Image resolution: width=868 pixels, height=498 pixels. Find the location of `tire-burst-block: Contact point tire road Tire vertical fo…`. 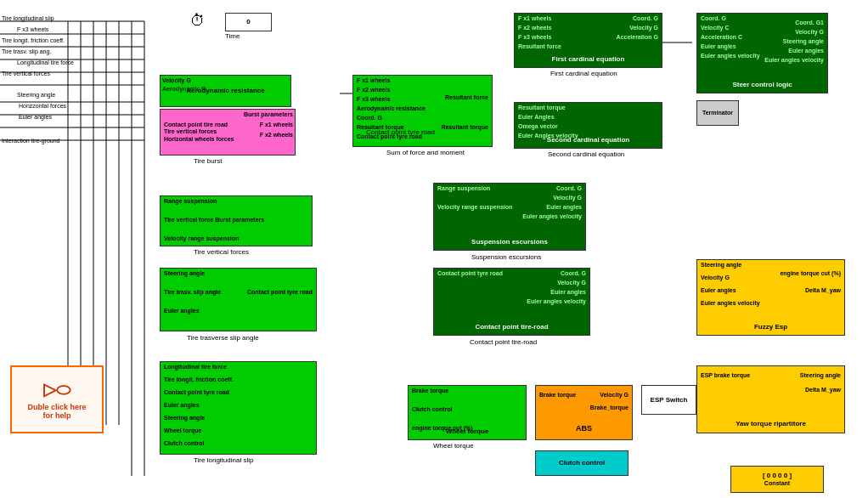

tire-burst-block: Contact point tire road Tire vertical fo… is located at coordinates (228, 133).